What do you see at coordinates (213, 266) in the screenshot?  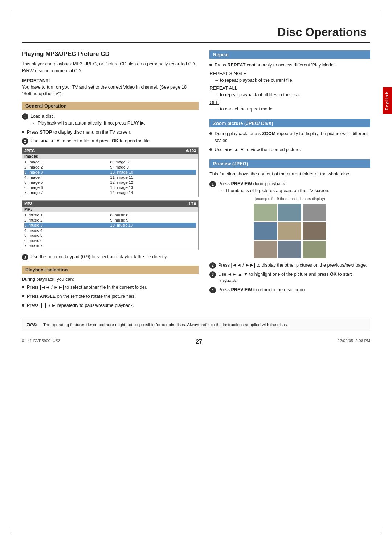 I see `preview-step-num-2: 2` at bounding box center [213, 266].